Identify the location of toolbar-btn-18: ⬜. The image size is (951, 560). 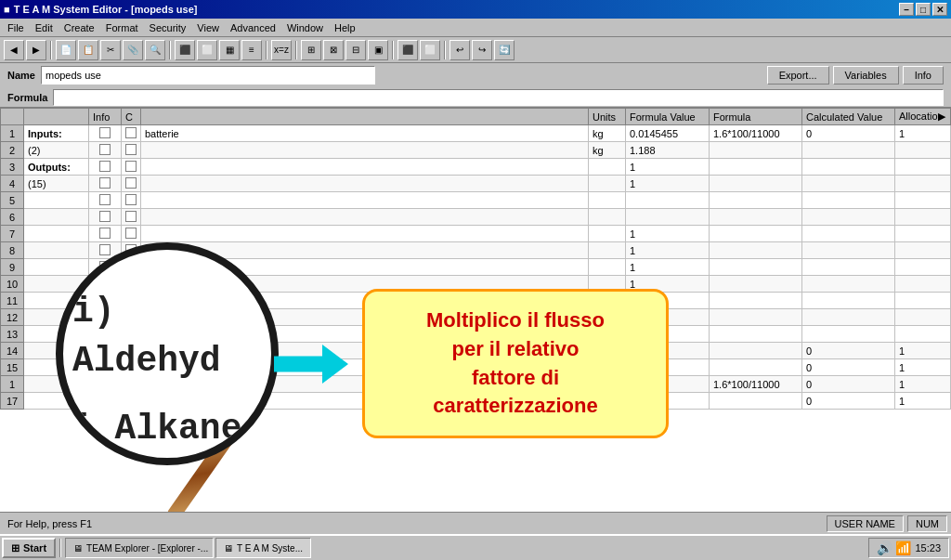
(430, 50).